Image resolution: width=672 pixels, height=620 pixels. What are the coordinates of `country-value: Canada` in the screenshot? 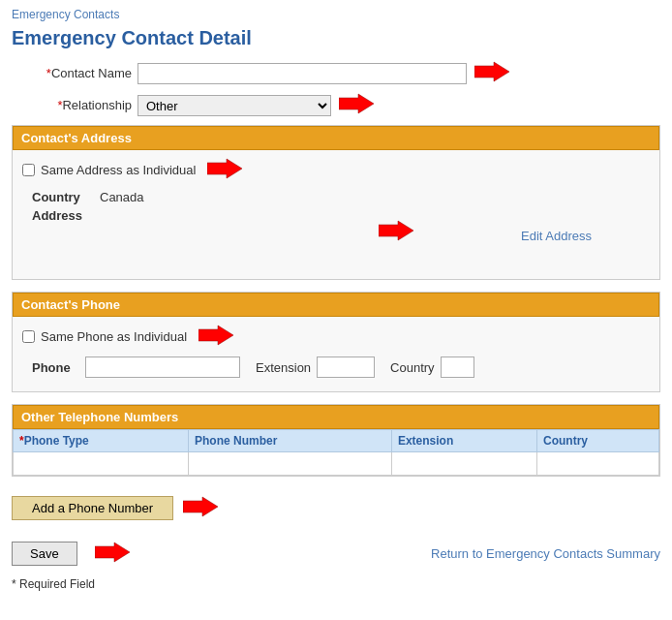 It's located at (122, 198).